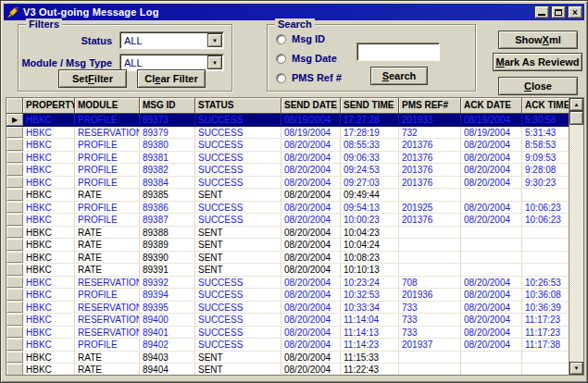  What do you see at coordinates (576, 368) in the screenshot?
I see `scroll-down-button: ▼` at bounding box center [576, 368].